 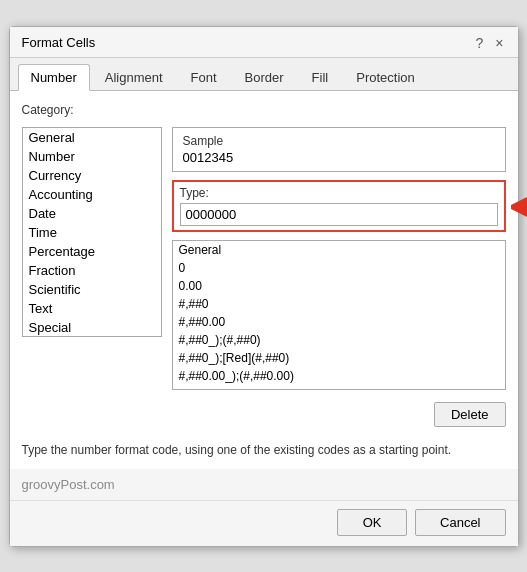 I want to click on sample-value: 0012345, so click(x=339, y=156).